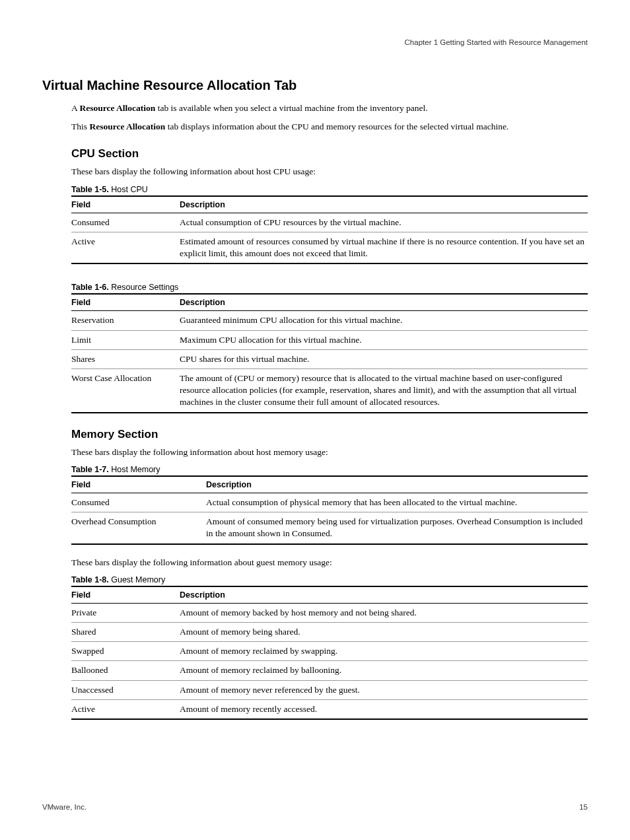 The width and height of the screenshot is (630, 840). What do you see at coordinates (125, 390) in the screenshot?
I see `cell-field: Worst Case Allocation` at bounding box center [125, 390].